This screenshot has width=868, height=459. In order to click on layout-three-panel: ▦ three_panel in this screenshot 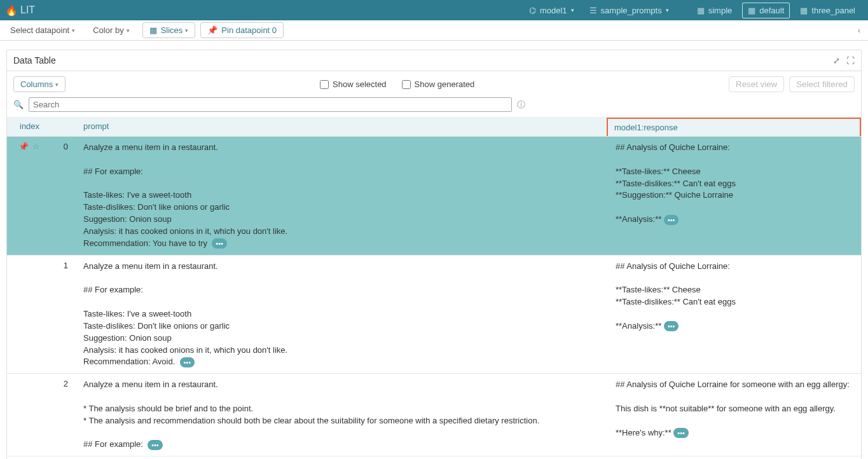, I will do `click(828, 10)`.